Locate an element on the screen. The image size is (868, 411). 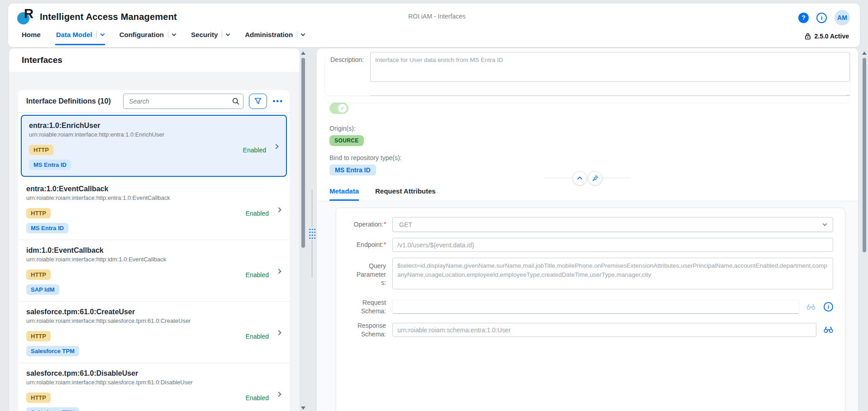
check-icon: ✓ is located at coordinates (342, 109).